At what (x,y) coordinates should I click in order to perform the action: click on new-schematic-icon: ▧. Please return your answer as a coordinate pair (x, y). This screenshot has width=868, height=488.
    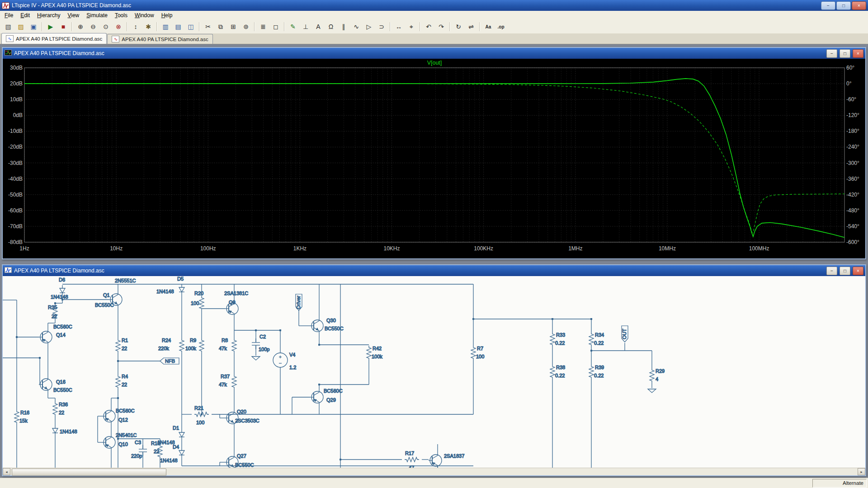
    Looking at the image, I should click on (8, 27).